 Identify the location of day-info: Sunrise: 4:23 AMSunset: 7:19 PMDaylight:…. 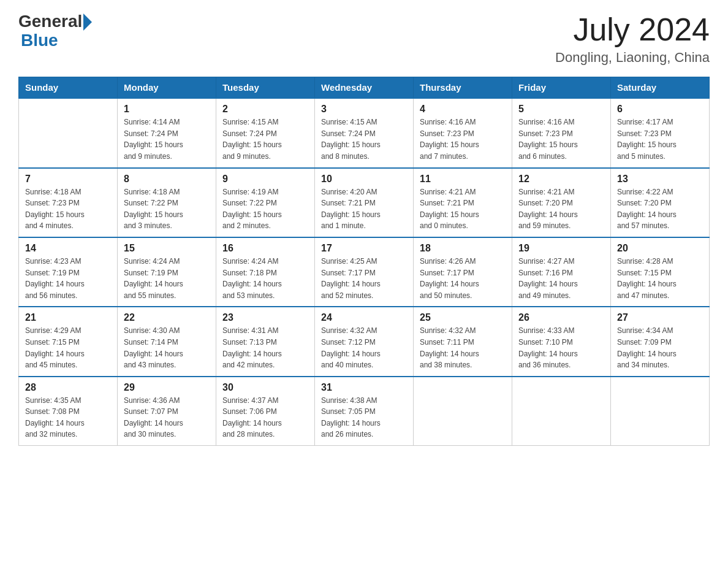
(68, 278).